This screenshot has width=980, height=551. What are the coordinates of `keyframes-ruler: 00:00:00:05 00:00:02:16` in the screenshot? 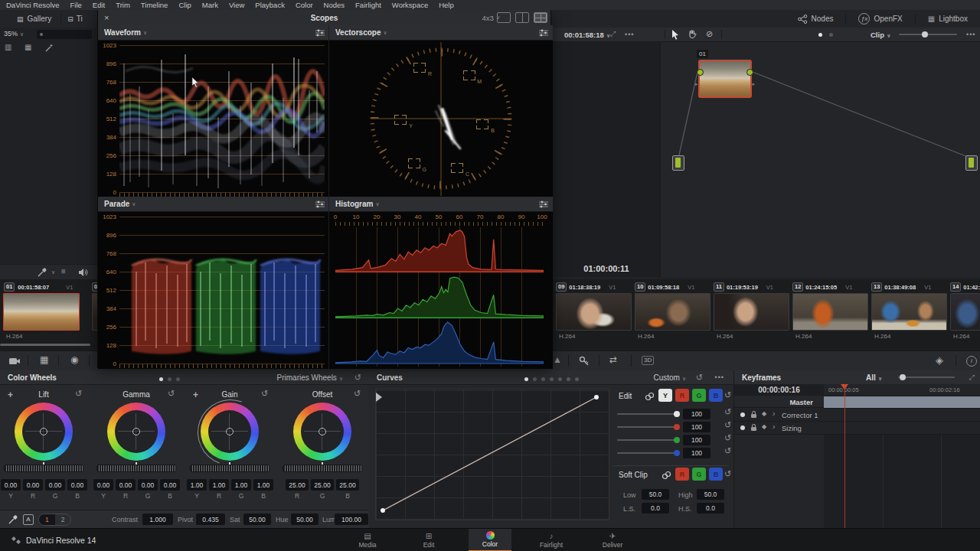 It's located at (902, 390).